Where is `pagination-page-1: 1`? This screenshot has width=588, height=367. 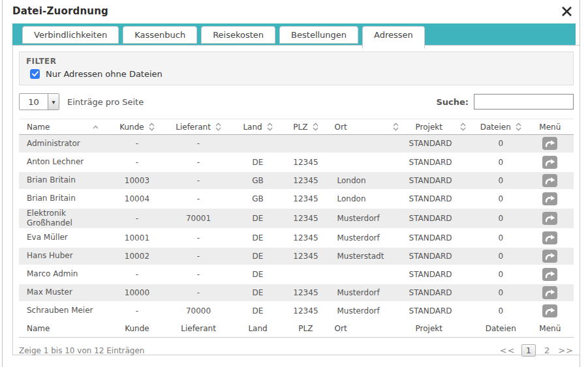
pagination-page-1: 1 is located at coordinates (529, 351).